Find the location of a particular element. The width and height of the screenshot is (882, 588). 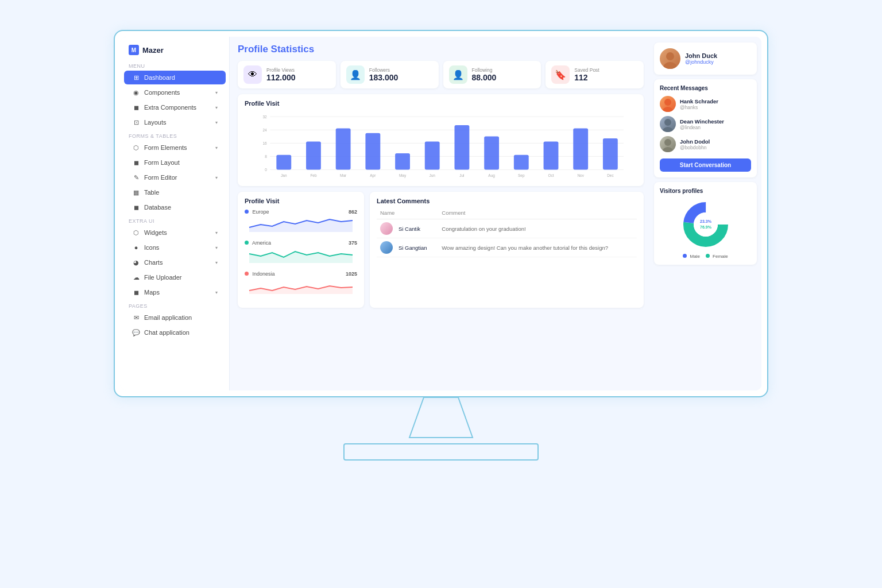

sidebar-label-dashboard: Dashboard is located at coordinates (181, 78).